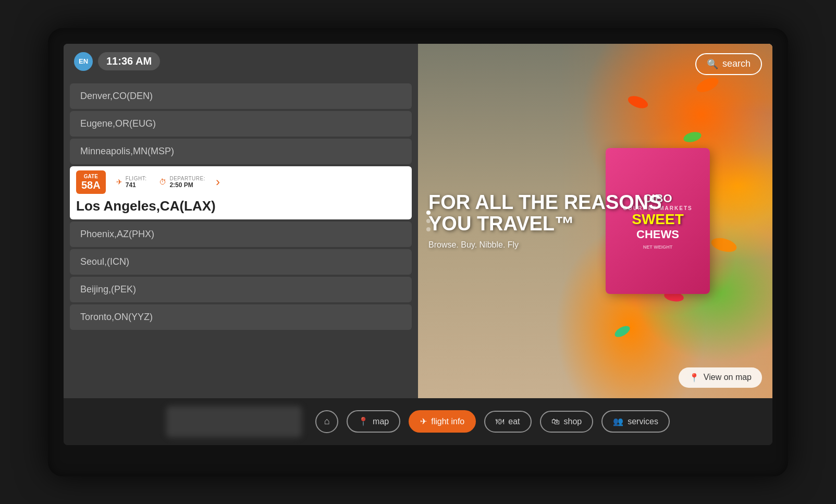  What do you see at coordinates (108, 290) in the screenshot?
I see `flight-city-beijing: Beijing,(PEK)` at bounding box center [108, 290].